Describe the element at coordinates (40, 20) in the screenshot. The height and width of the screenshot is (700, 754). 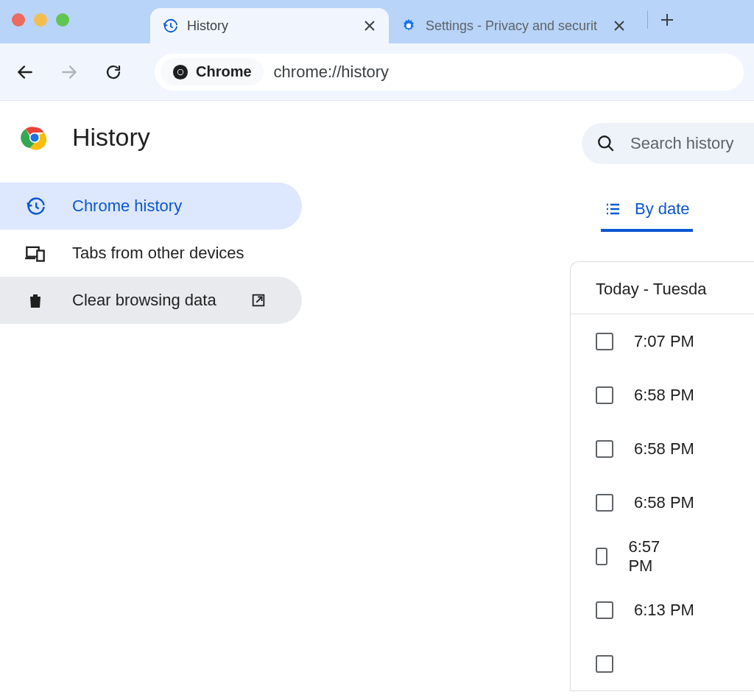
I see `window-controls` at that location.